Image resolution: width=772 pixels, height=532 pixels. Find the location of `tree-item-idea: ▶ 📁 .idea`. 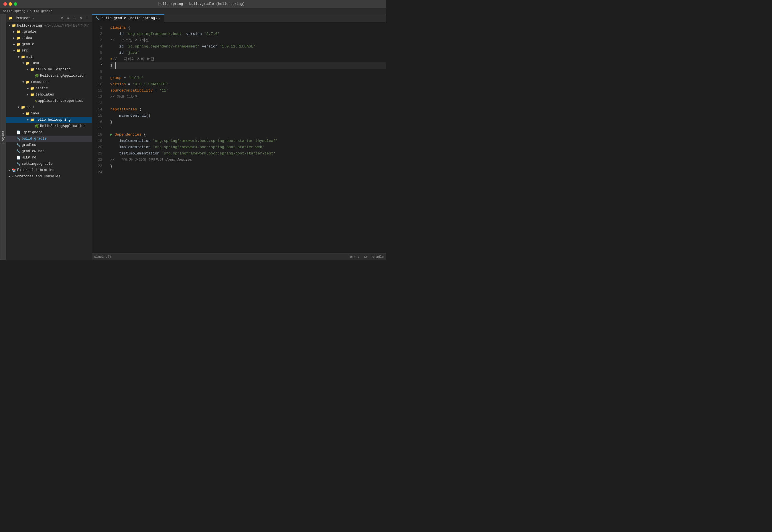

tree-item-idea: ▶ 📁 .idea is located at coordinates (49, 38).